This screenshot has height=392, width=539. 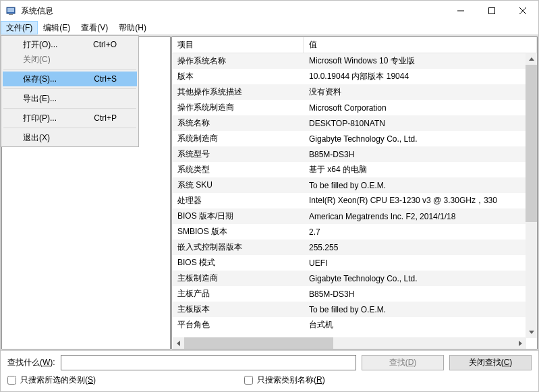 What do you see at coordinates (57, 28) in the screenshot?
I see `menu-edit: 编辑(E)` at bounding box center [57, 28].